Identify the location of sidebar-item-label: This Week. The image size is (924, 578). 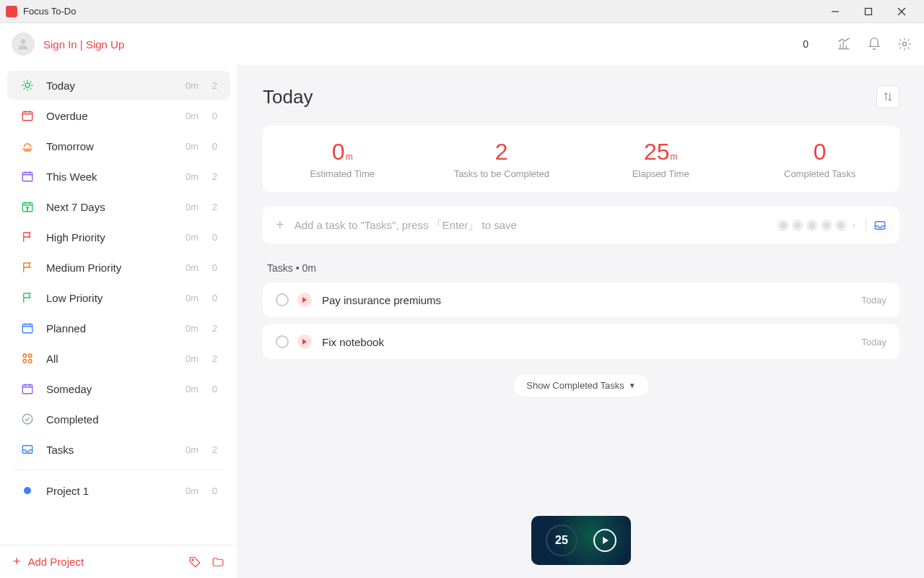
(110, 176).